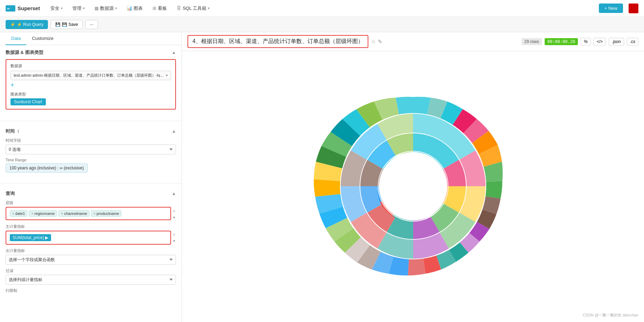 Image resolution: width=644 pixels, height=322 pixels. I want to click on dashboard-icon: ⊞, so click(155, 8).